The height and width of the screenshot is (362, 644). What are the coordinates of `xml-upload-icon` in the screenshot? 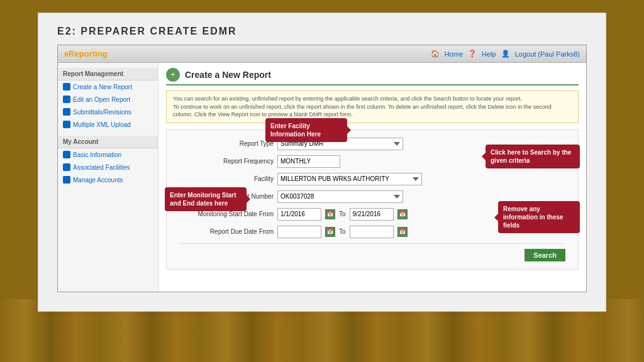 It's located at (67, 124).